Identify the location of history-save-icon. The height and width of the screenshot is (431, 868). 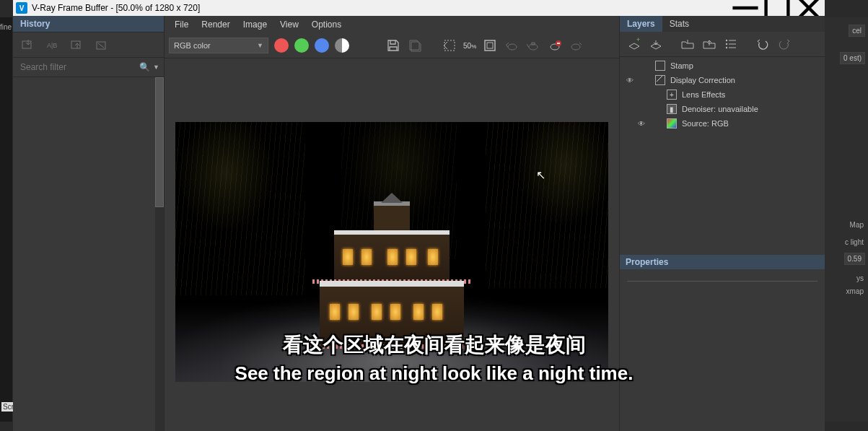
(28, 45).